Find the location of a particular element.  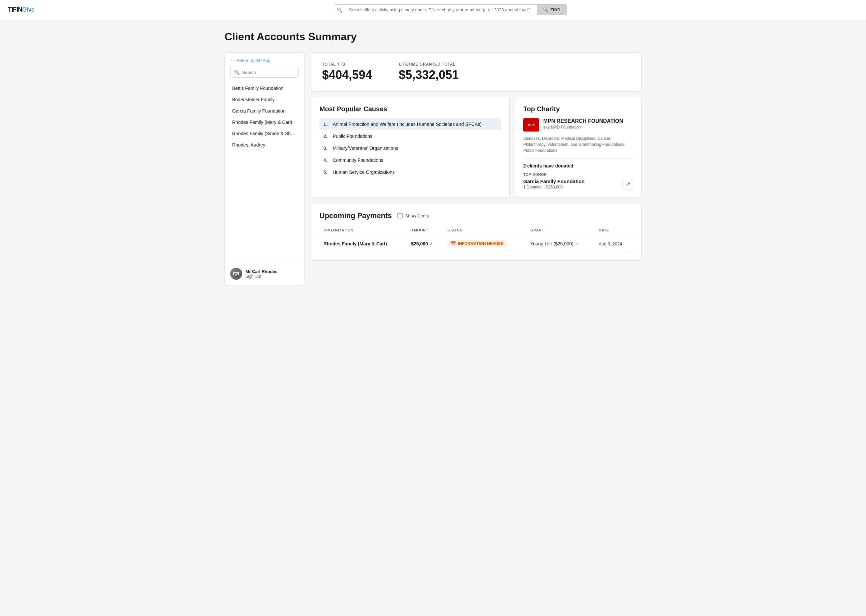

donor-row: Garcia Family Foundation 1 Donation · $2… is located at coordinates (578, 184).